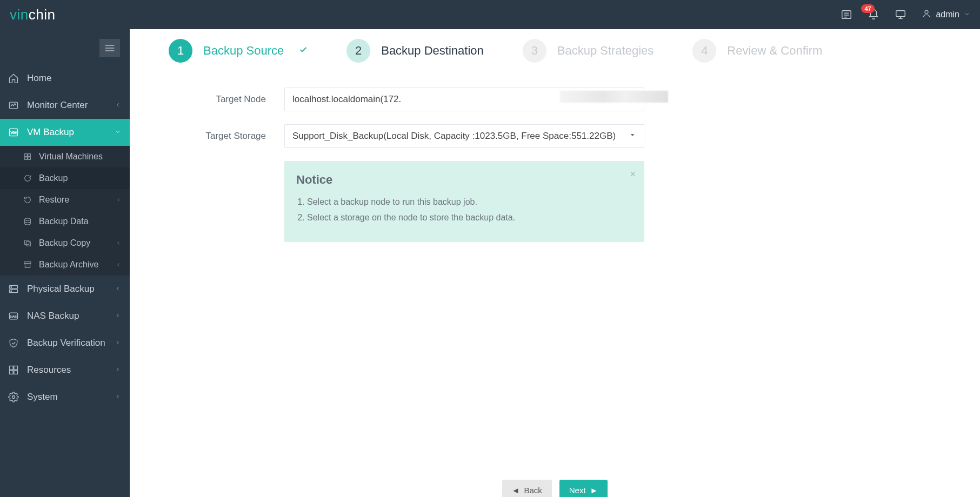 Image resolution: width=980 pixels, height=497 pixels. Describe the element at coordinates (704, 51) in the screenshot. I see `step-number: 4` at that location.